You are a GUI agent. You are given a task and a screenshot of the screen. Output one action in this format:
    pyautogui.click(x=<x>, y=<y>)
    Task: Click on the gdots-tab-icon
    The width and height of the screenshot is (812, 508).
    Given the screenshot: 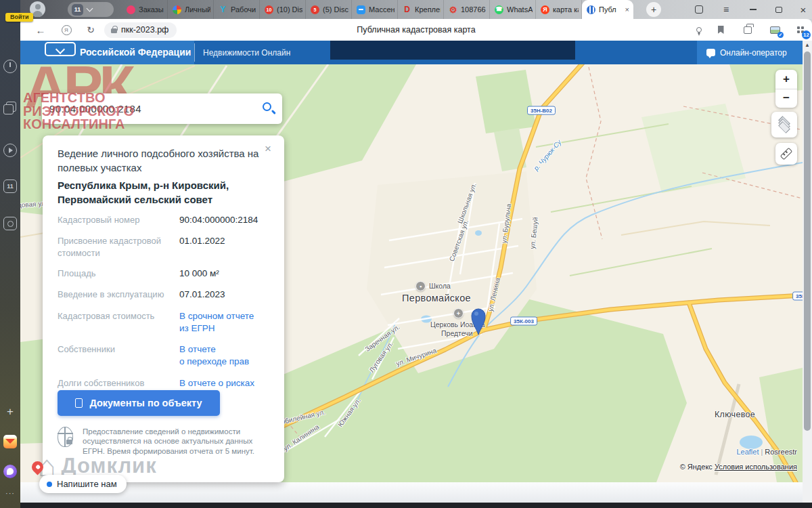 What is the action you would take?
    pyautogui.click(x=177, y=9)
    